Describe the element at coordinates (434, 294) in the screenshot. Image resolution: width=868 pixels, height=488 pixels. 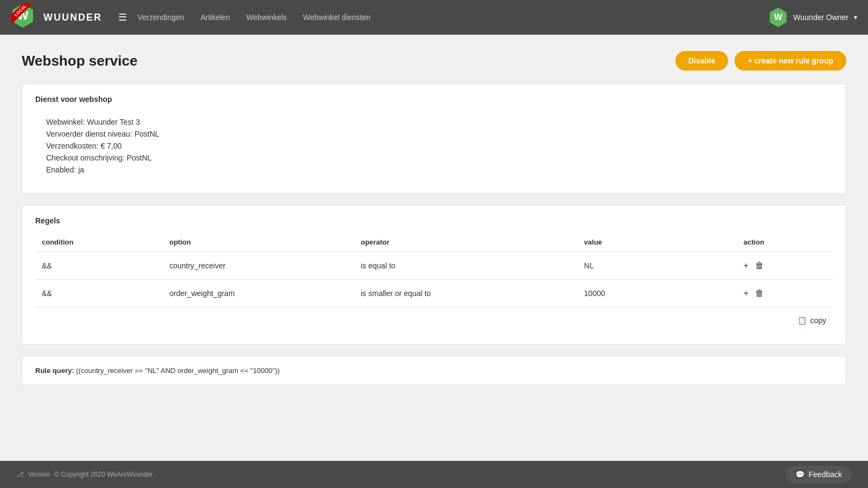
I see `table-row: && order_weight_gram is smaller or equal…` at that location.